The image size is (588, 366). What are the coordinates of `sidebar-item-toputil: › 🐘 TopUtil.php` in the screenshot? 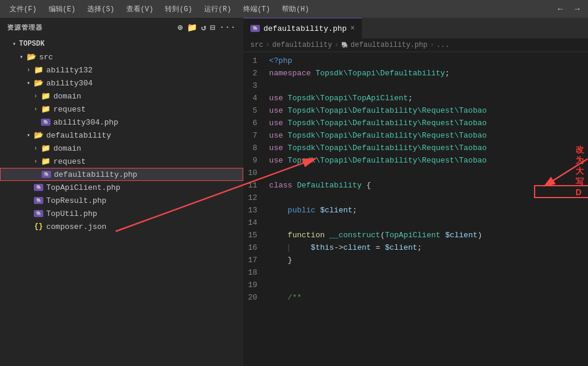 It's located at (122, 214).